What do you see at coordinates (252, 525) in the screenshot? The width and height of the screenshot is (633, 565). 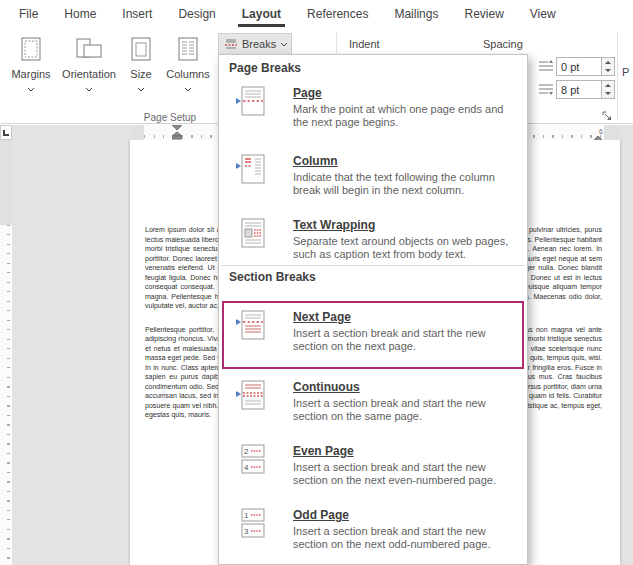 I see `odd-page-break-icon: 13` at bounding box center [252, 525].